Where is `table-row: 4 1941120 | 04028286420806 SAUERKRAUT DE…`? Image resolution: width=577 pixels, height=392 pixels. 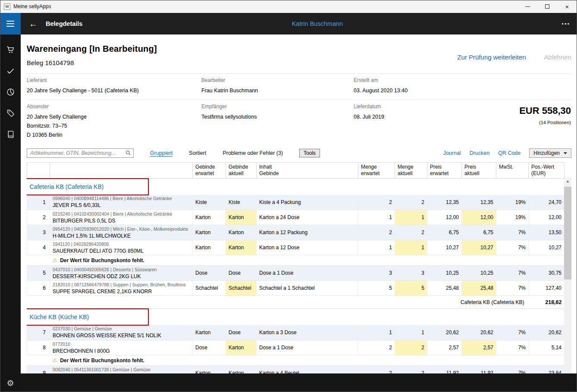
table-row: 4 1941120 | 04028286420806 SAUERKRAUT DE… is located at coordinates (296, 248).